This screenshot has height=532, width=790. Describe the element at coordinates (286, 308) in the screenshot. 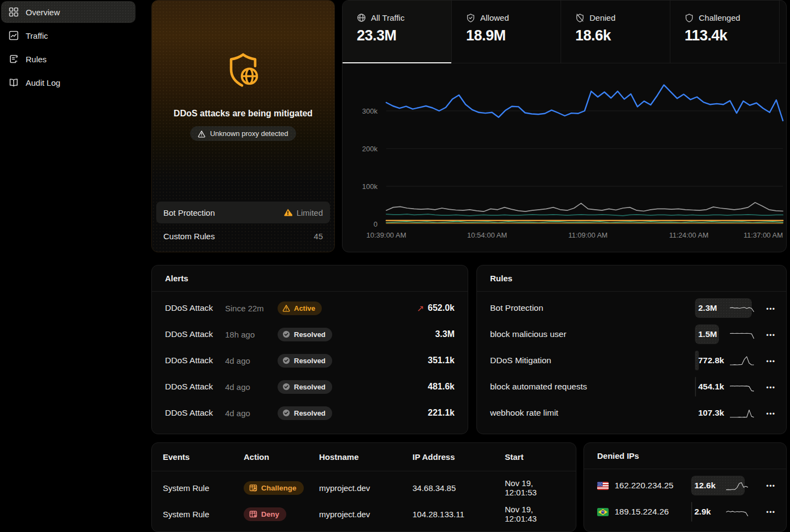

I see `warning-icon` at that location.